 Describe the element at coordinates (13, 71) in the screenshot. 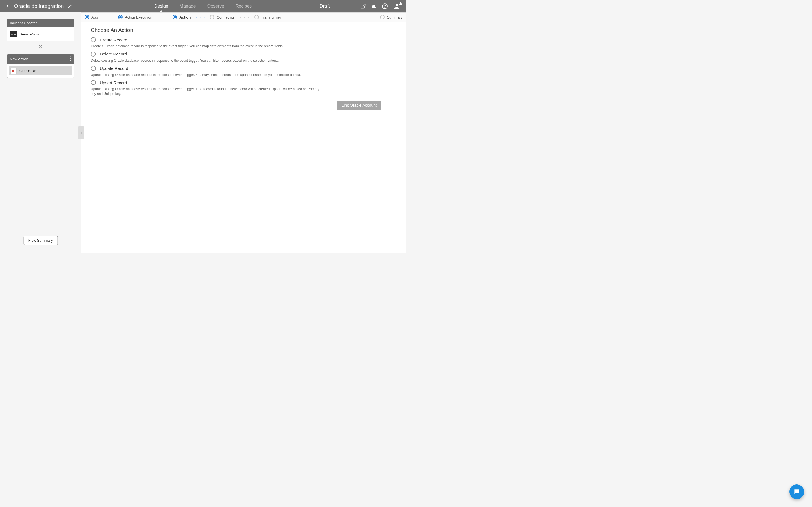

I see `oracle-icon` at that location.